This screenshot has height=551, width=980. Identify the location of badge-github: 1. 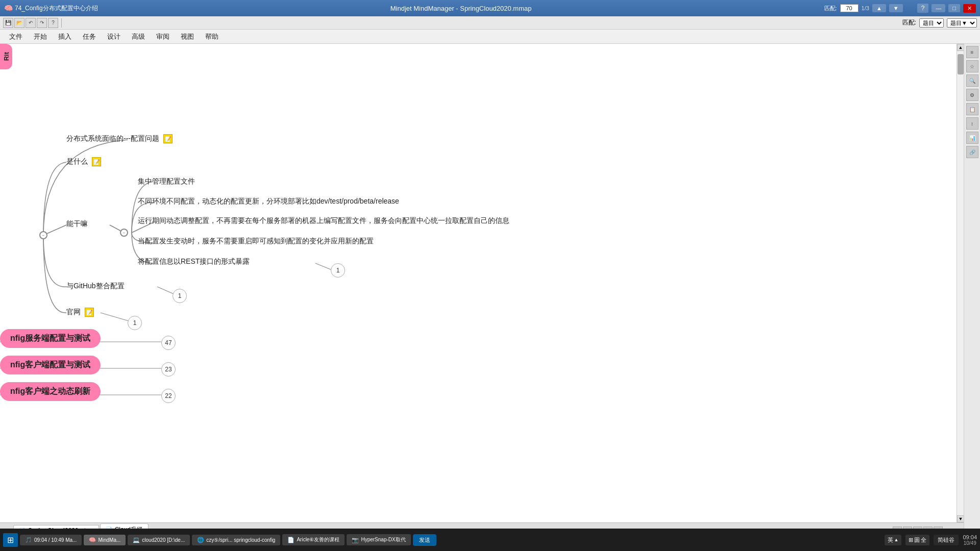
(180, 296).